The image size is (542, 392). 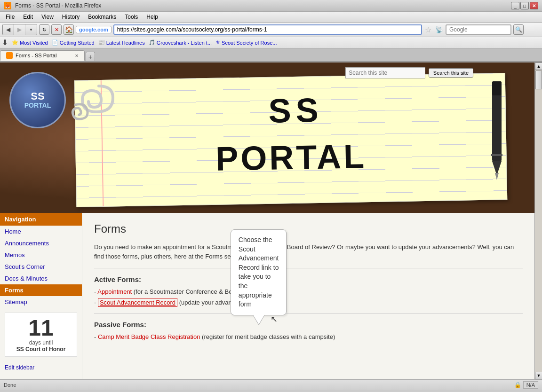 I want to click on address-bar, so click(x=268, y=30).